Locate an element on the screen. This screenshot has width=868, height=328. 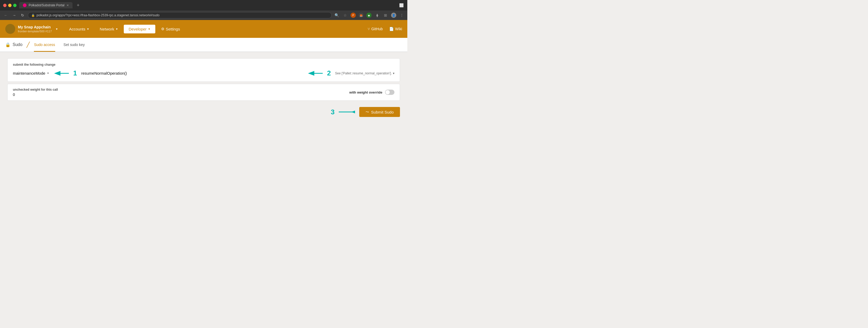
developer-label: Developer is located at coordinates (137, 29).